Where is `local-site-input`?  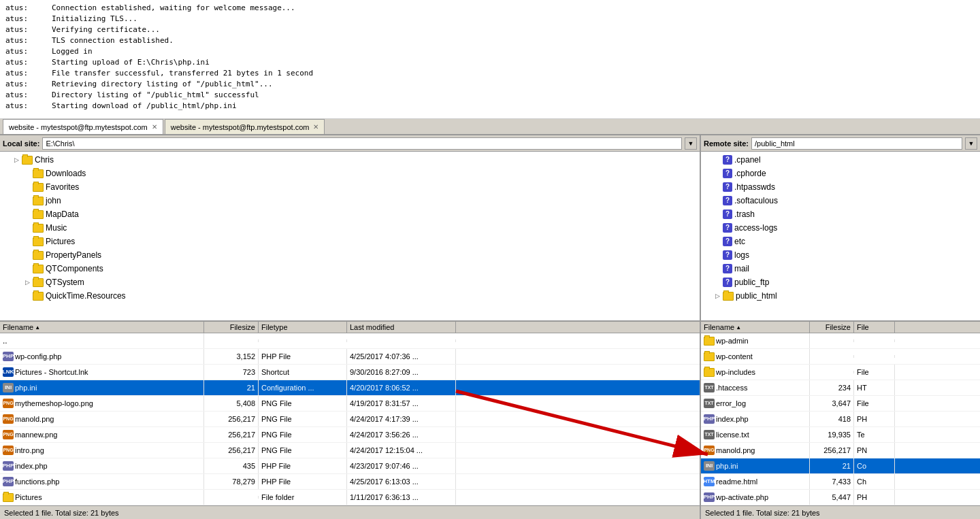
local-site-input is located at coordinates (362, 144).